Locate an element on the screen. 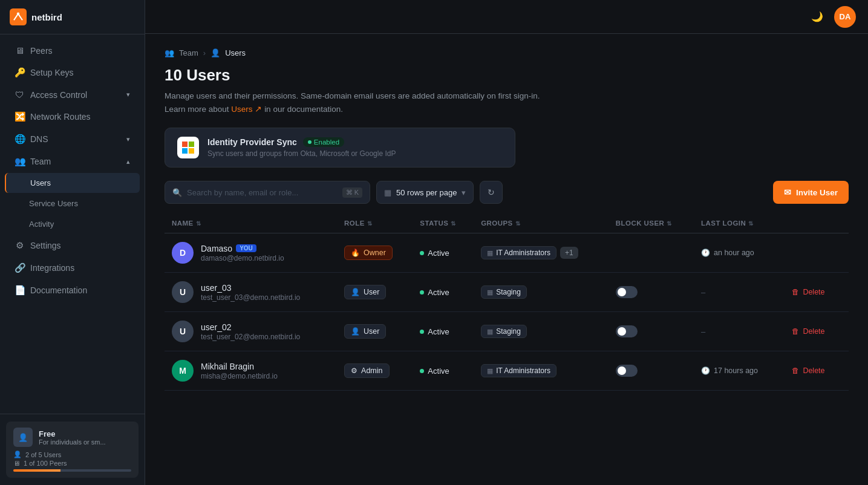 This screenshot has width=868, height=485. sidebar-item-dns: 🌐 DNS ▾ is located at coordinates (73, 139).